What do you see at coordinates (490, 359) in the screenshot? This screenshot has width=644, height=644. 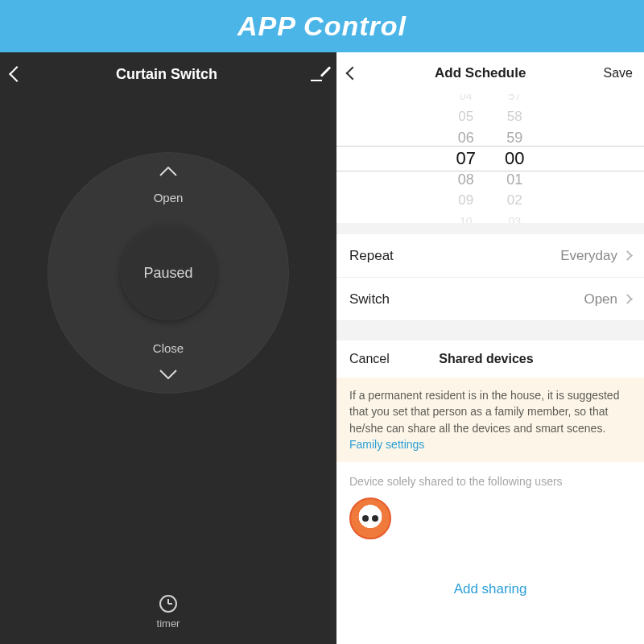 I see `shared-header: Cancel Shared devices` at bounding box center [490, 359].